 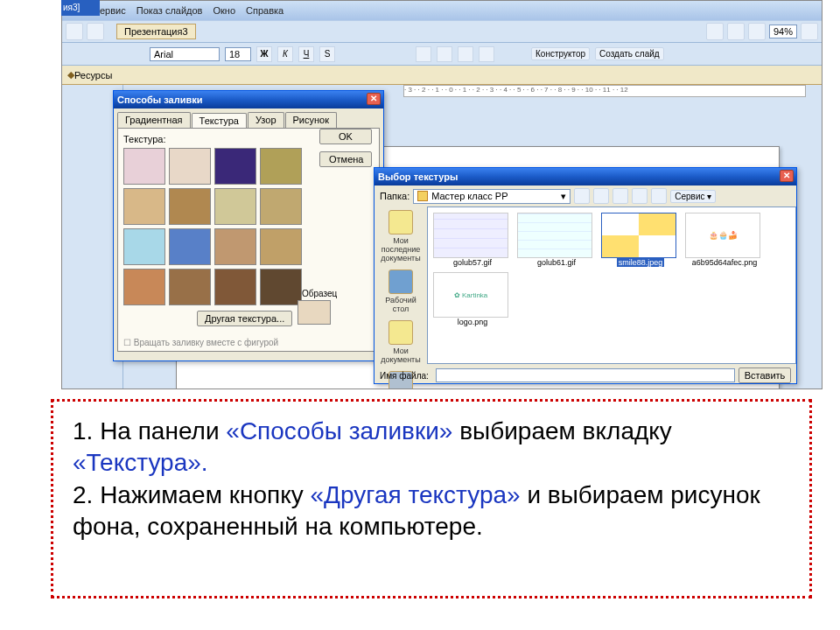 What do you see at coordinates (472, 299) in the screenshot?
I see `file-item: ✿ Kartinka logo.png` at bounding box center [472, 299].